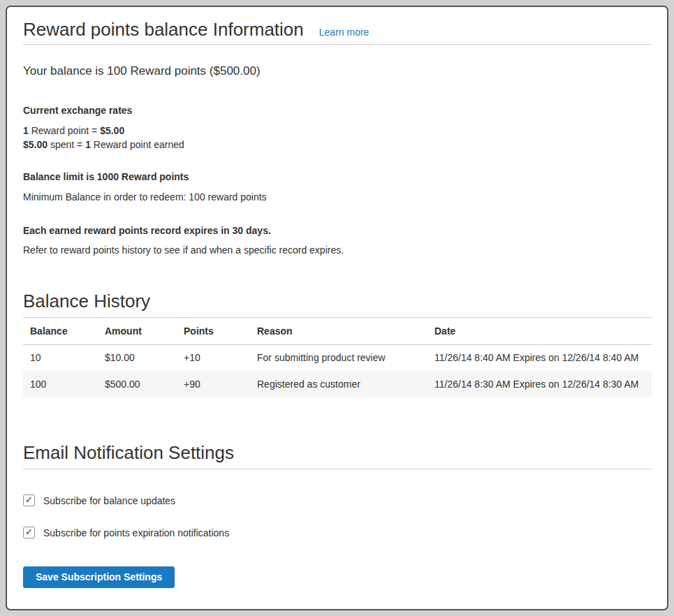 The height and width of the screenshot is (616, 674). Describe the element at coordinates (337, 138) in the screenshot. I see `exchange-rates-lines: 1 Reward point = $5.00 $5.00 spent = 1 R…` at that location.